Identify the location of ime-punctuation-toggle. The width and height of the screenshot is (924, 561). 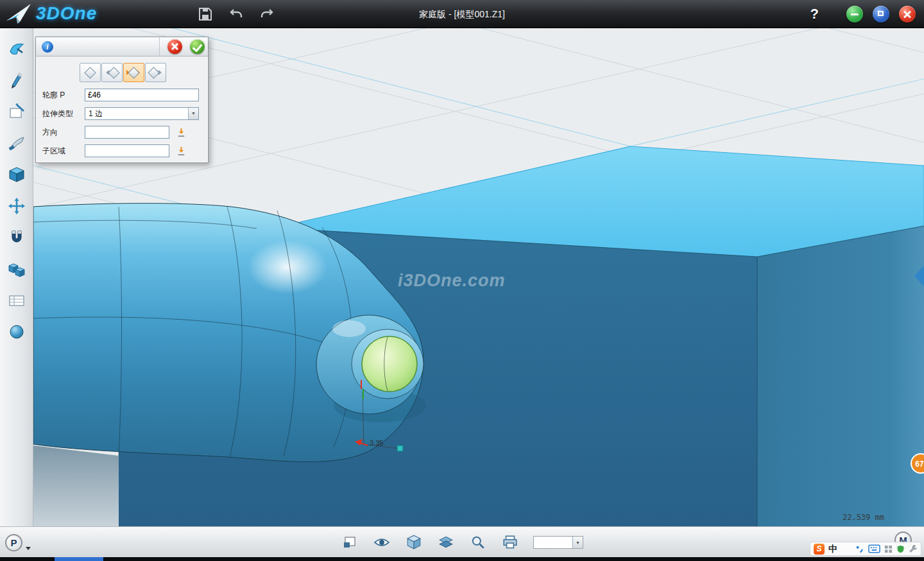
(860, 549).